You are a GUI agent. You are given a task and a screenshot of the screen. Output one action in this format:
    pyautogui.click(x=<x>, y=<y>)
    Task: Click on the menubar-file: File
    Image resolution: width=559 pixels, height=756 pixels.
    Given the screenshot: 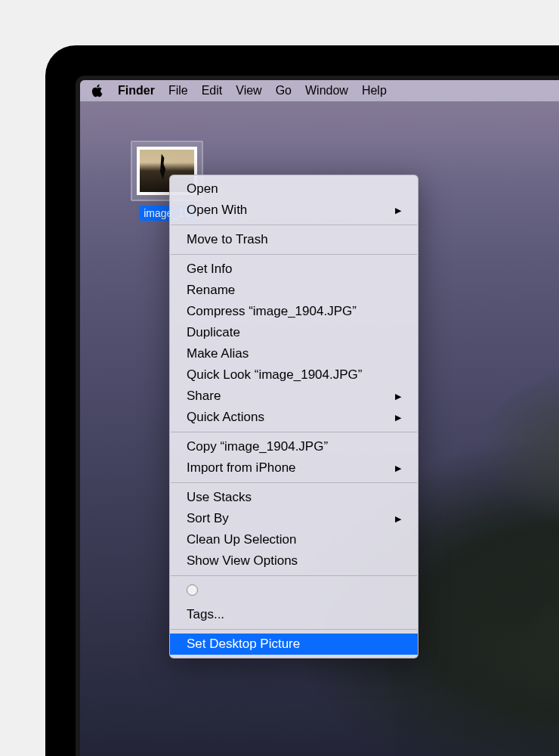 What is the action you would take?
    pyautogui.click(x=178, y=91)
    